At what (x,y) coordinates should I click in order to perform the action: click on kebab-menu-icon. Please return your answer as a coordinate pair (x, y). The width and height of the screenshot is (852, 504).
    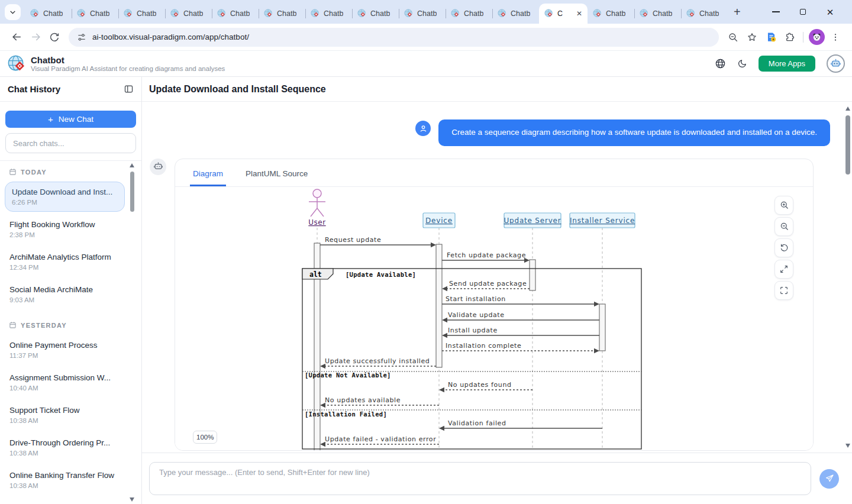
    Looking at the image, I should click on (835, 37).